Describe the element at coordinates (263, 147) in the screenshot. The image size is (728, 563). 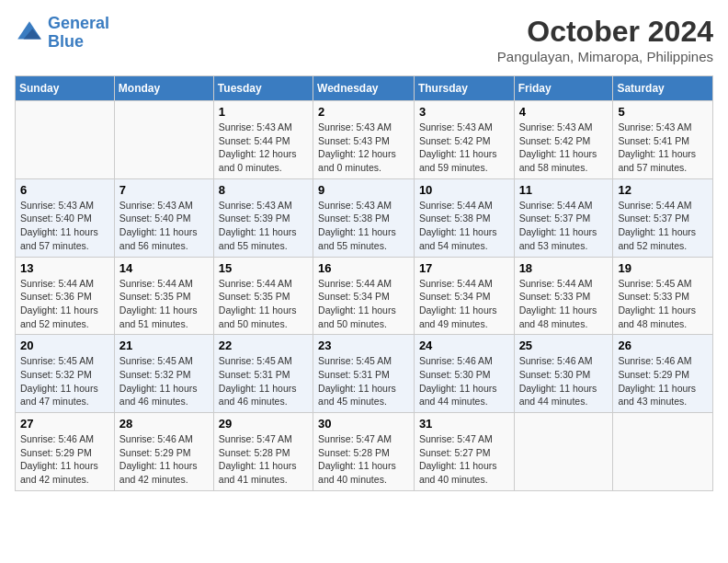
I see `day-content: Sunrise: 5:43 AM Sunset: 5:44 PM Dayligh…` at that location.